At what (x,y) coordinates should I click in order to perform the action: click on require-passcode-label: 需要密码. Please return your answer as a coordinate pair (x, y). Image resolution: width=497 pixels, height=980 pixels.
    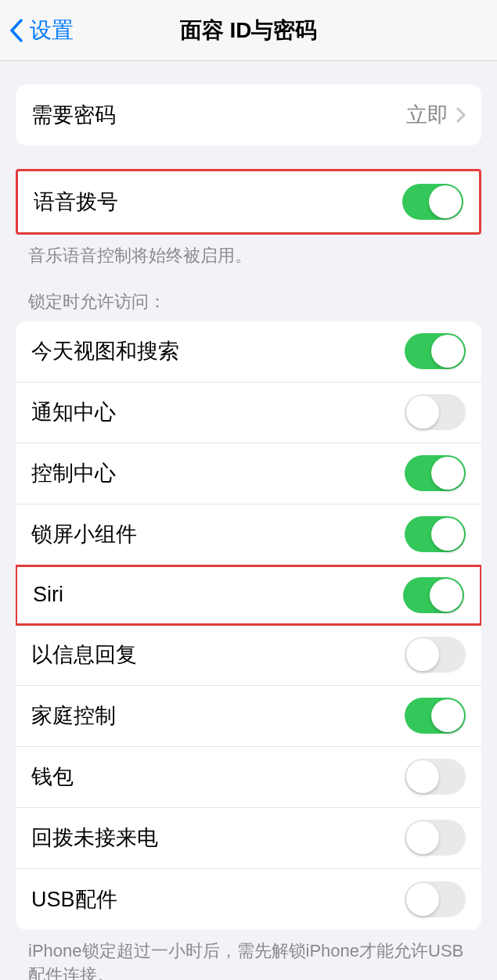
    Looking at the image, I should click on (74, 115).